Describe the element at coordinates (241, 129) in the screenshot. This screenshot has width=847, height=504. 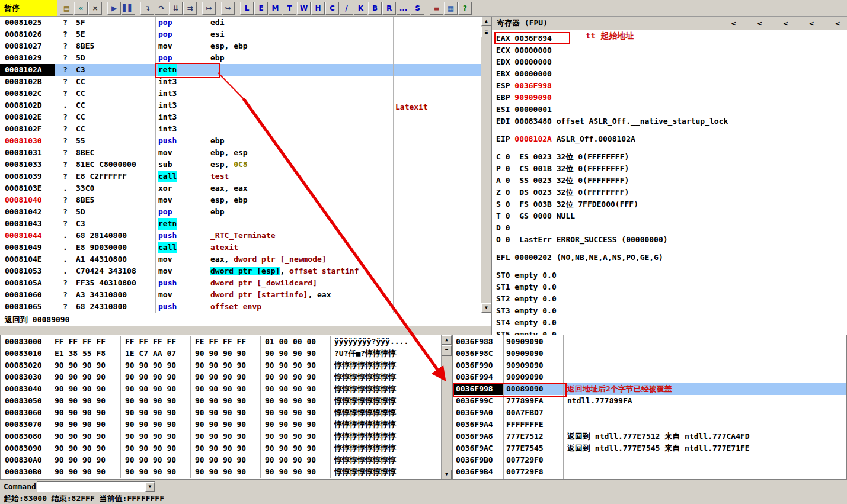
I see `disasm-row: 0008102F?CCint3` at that location.